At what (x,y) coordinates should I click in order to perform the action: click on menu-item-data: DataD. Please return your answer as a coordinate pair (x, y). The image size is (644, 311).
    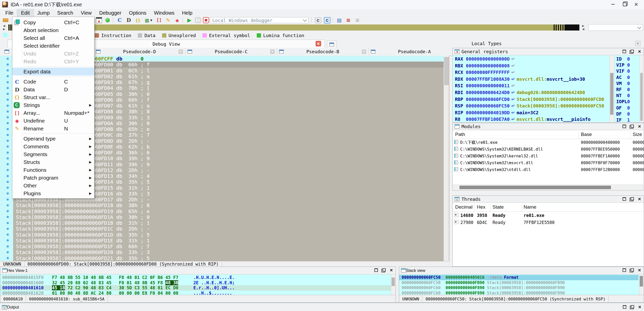
    Looking at the image, I should click on (53, 89).